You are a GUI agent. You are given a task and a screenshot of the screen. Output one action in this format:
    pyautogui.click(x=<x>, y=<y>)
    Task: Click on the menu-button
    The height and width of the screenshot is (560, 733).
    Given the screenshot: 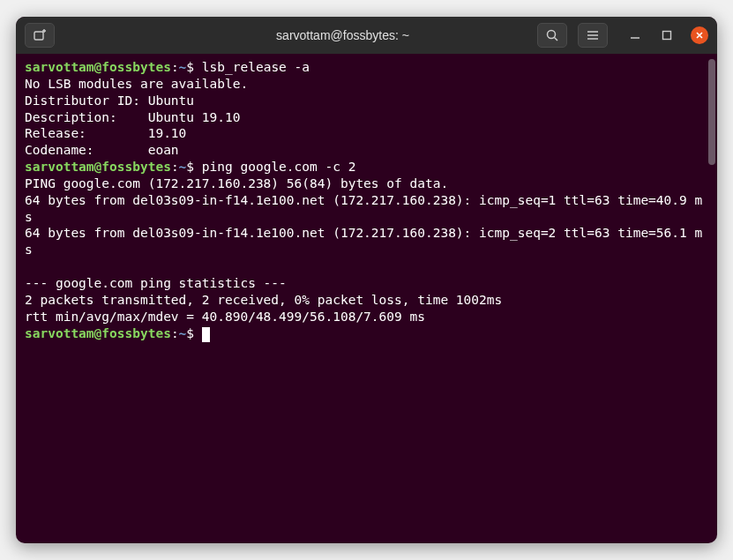 What is the action you would take?
    pyautogui.click(x=593, y=35)
    